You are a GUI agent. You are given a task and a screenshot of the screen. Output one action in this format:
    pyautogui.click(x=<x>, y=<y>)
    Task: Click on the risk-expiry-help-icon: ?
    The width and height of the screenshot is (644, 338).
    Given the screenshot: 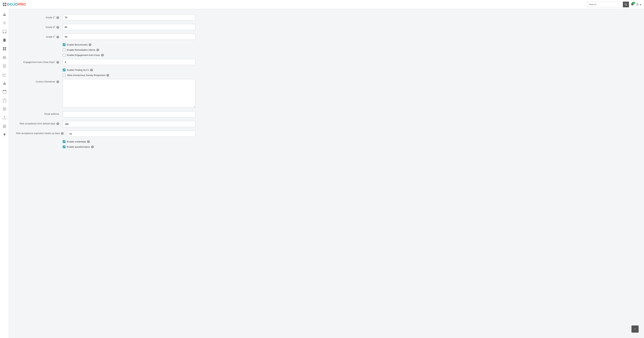 What is the action you would take?
    pyautogui.click(x=62, y=134)
    